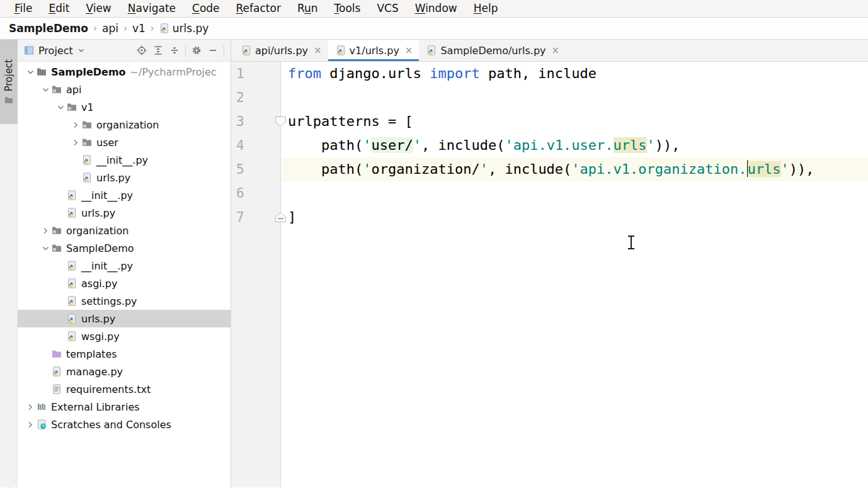 This screenshot has height=488, width=868. Describe the element at coordinates (292, 217) in the screenshot. I see `code-token: ]` at that location.